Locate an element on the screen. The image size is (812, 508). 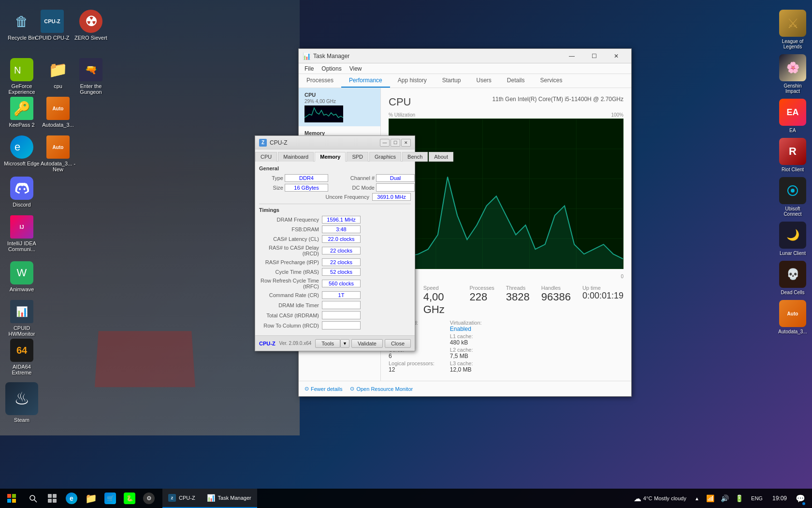
l1-label: L1 cache: is located at coordinates (466, 336).